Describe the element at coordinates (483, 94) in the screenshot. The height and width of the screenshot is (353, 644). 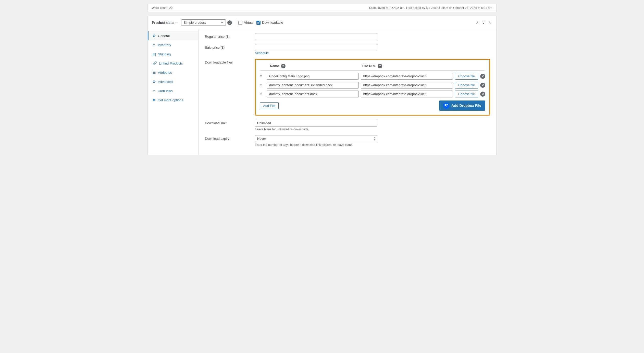
I see `remove-file-btn-3: ✕` at that location.